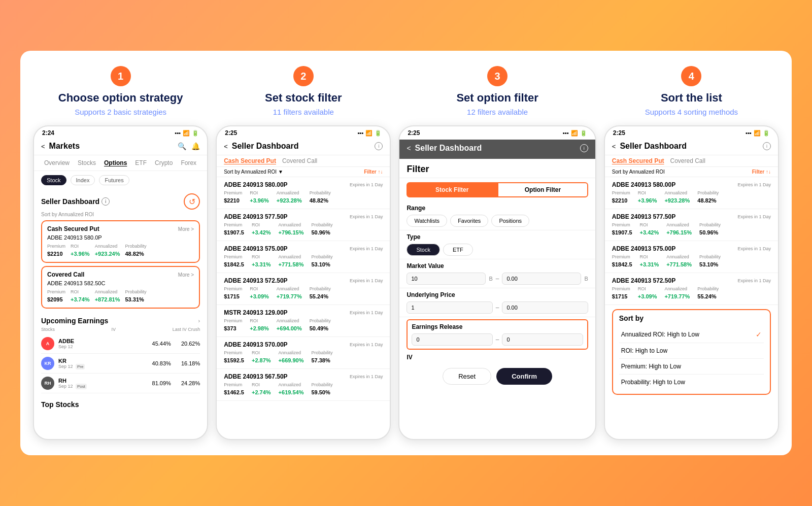 This screenshot has height=506, width=812. Describe the element at coordinates (511, 221) in the screenshot. I see `range-positions: Positions` at that location.